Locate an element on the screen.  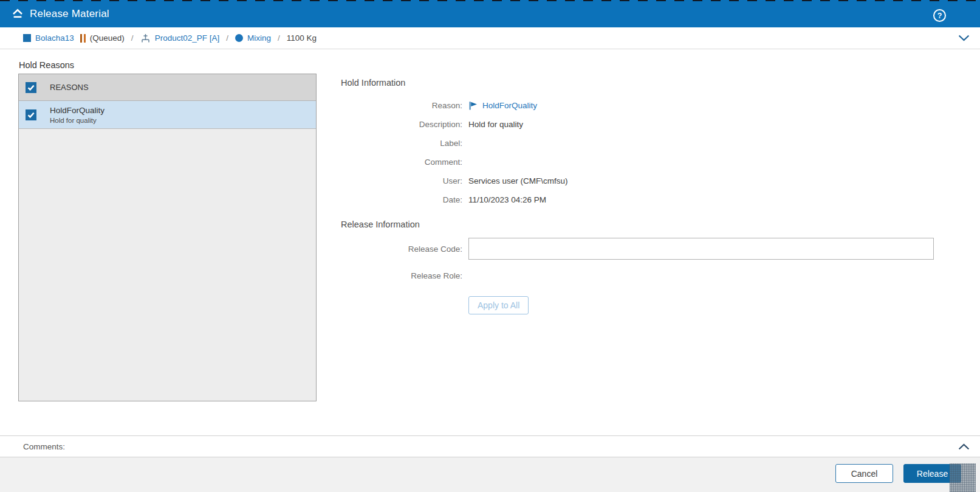
field-label: Comment: is located at coordinates (402, 162).